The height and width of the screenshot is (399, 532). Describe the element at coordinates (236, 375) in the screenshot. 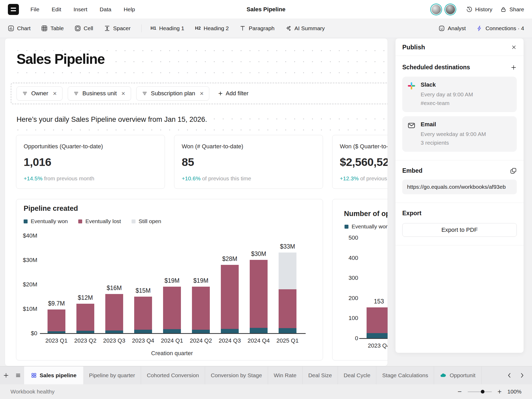

I see `tab-label: Conversion by Stage` at that location.